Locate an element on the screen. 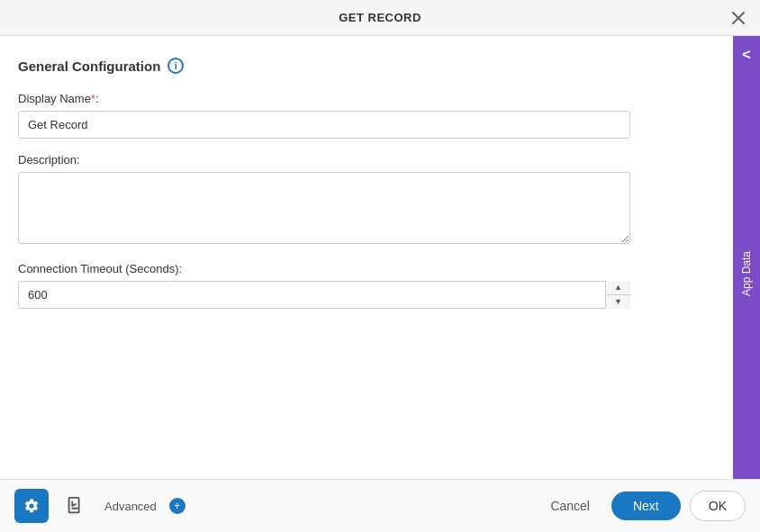 This screenshot has width=760, height=532. spinner-wrapper: ▲ ▼ is located at coordinates (324, 295).